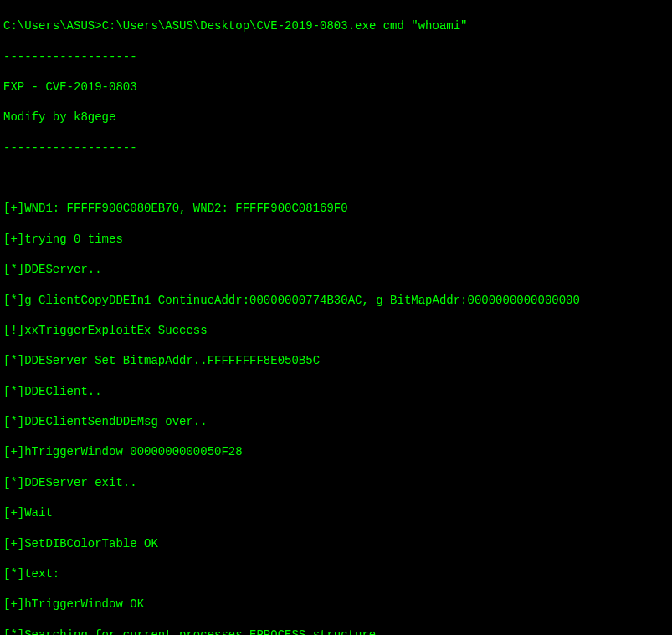 This screenshot has width=672, height=635. Describe the element at coordinates (336, 117) in the screenshot. I see `banner-author: Modify by k8gege` at that location.